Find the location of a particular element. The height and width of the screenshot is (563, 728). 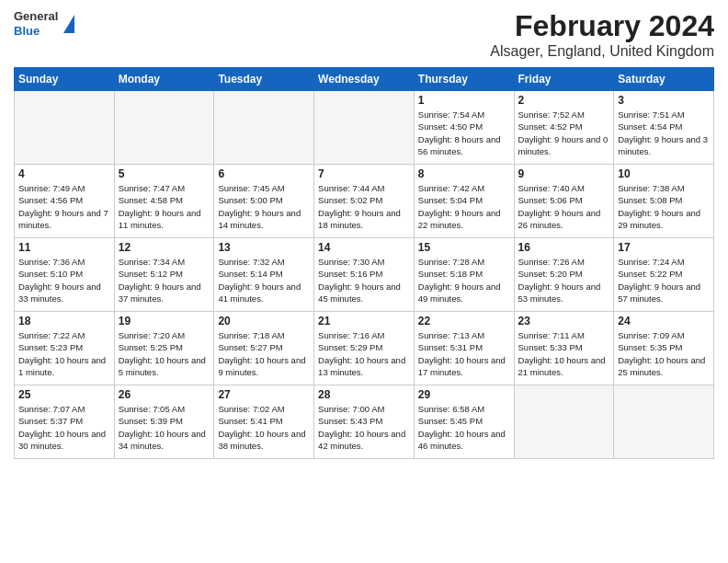

calendar-cell: 4Sunrise: 7:49 AMSunset: 4:56 PMDaylight… is located at coordinates (64, 201).